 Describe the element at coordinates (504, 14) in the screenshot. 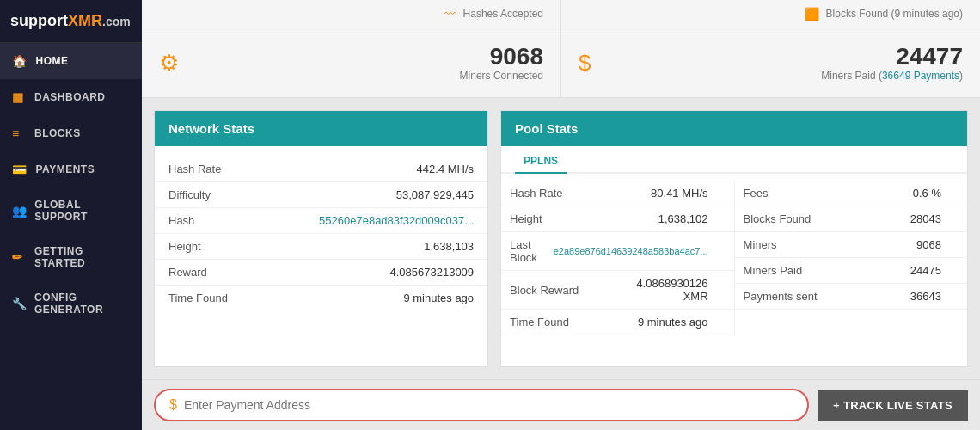

I see `hashes-accepted-label: Hashes Accepted` at that location.